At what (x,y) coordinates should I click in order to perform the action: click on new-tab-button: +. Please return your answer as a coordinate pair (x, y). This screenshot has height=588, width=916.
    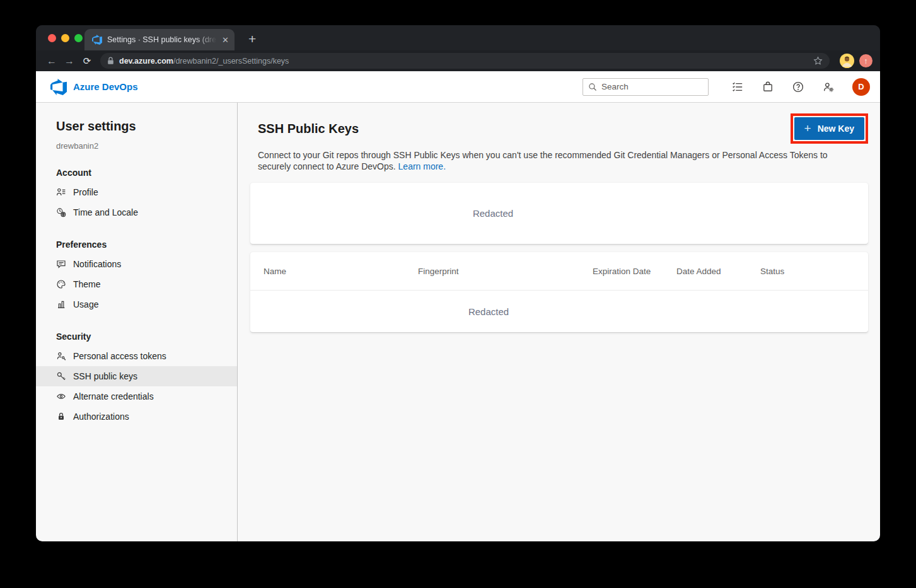
    Looking at the image, I should click on (252, 39).